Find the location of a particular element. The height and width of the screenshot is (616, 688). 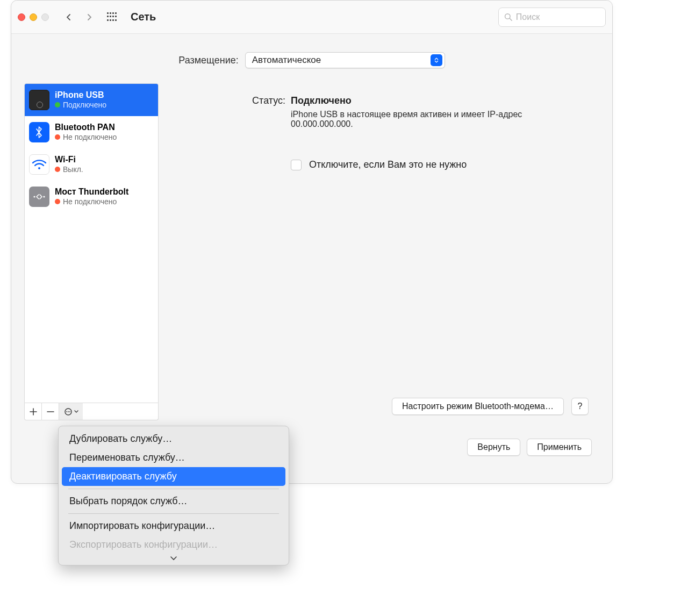

add-service-button is located at coordinates (33, 412).